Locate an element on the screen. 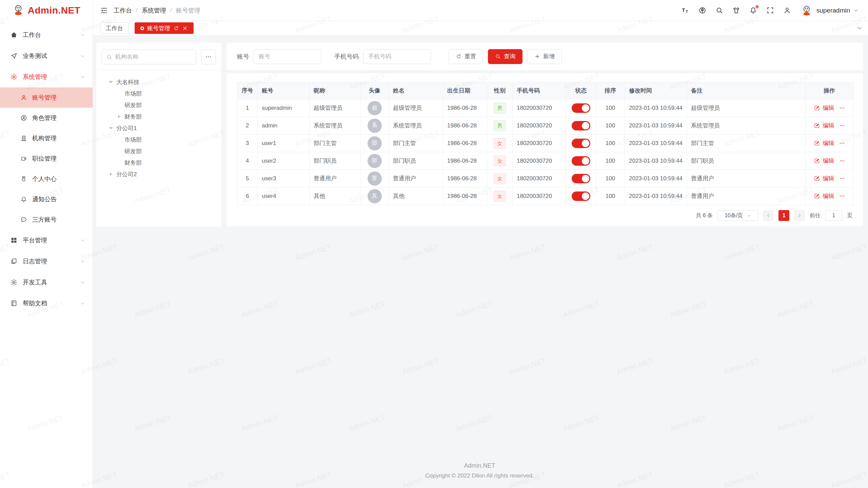 This screenshot has width=868, height=488. cell-actions: 编辑 is located at coordinates (829, 108).